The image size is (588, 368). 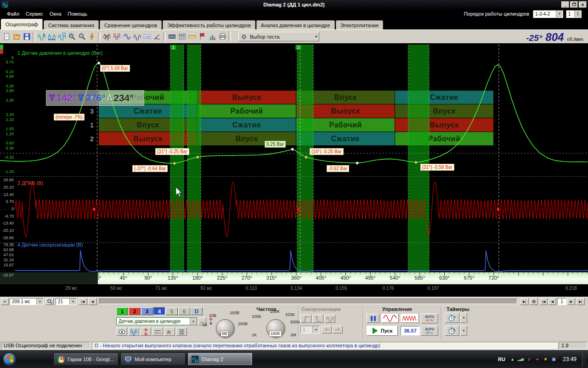 What do you see at coordinates (574, 14) in the screenshot?
I see `cylinder-number-spinner: 1 ▲▼` at bounding box center [574, 14].